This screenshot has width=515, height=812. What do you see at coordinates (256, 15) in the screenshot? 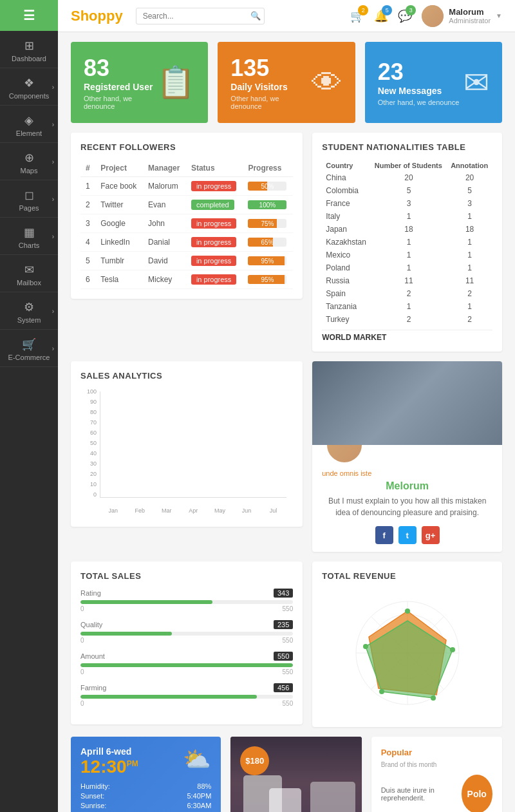
I see `search-icon: 🔍` at bounding box center [256, 15].